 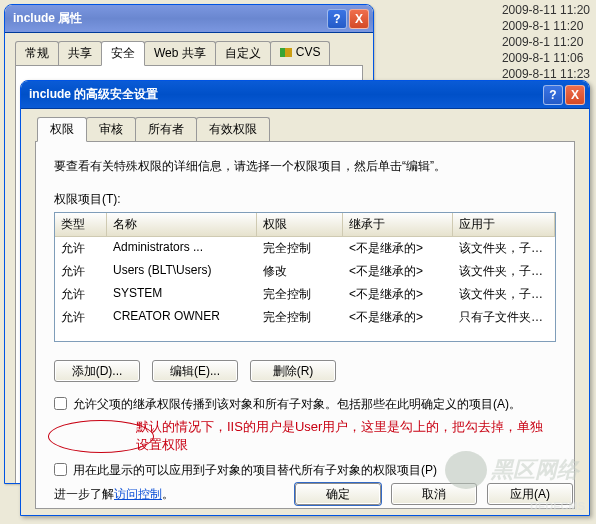 I want to click on cell-apply: 只有子文件夹及文件, so click(x=504, y=318).